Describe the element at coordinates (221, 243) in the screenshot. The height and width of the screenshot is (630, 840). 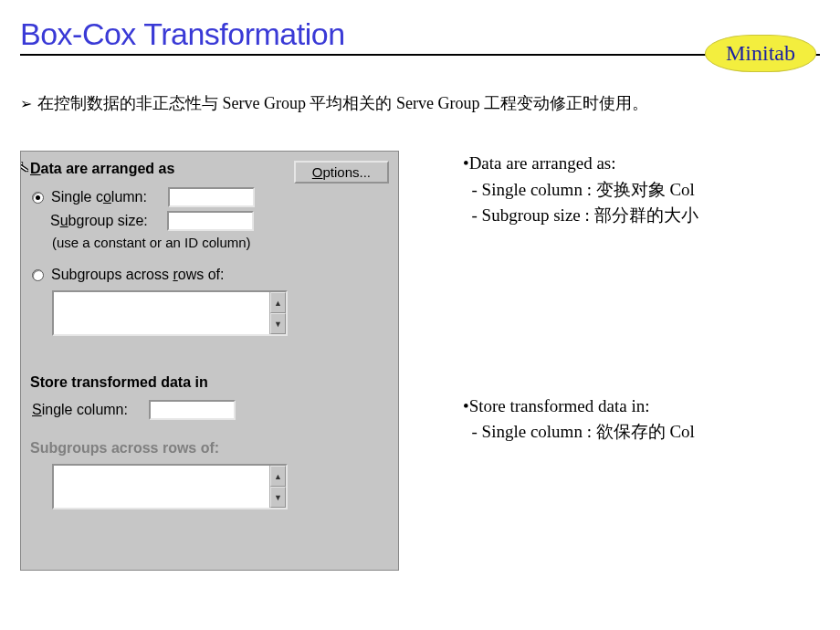
I see `subgroup-hint: (use a constant or an ID column)` at that location.